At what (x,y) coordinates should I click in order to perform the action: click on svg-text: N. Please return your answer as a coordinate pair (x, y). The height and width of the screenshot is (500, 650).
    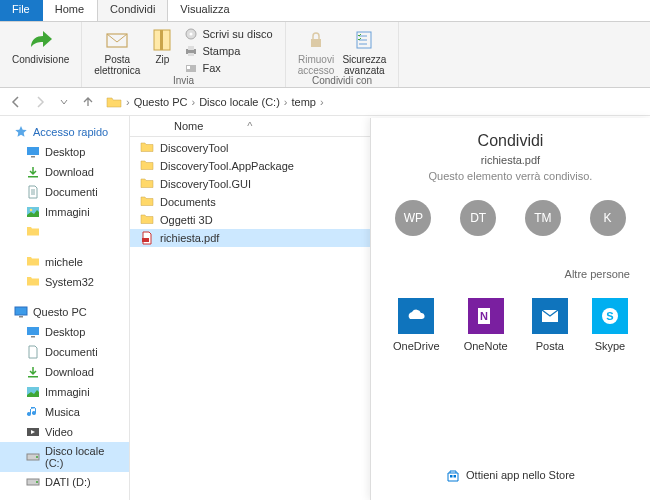
    Looking at the image, I should click on (484, 316).